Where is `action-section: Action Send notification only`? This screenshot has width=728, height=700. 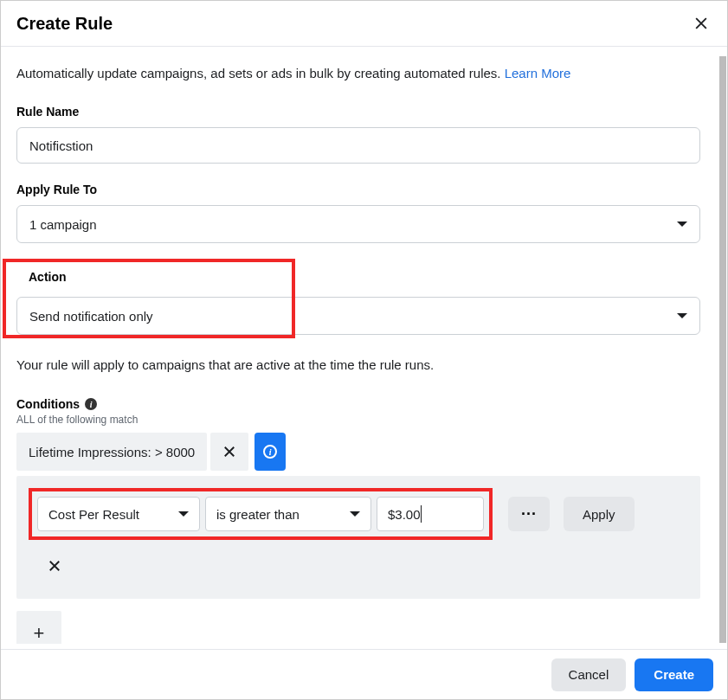
action-section: Action Send notification only is located at coordinates (364, 300).